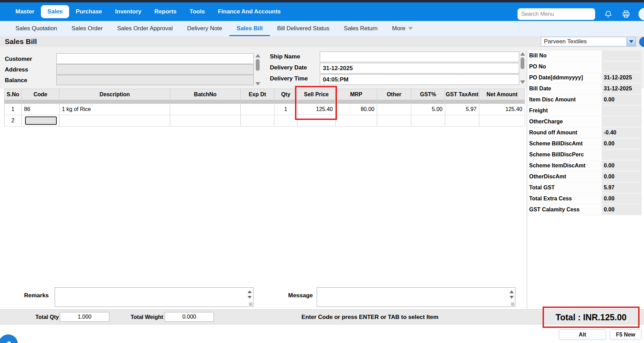 This screenshot has height=343, width=644. I want to click on nav-item-master: Master, so click(25, 12).